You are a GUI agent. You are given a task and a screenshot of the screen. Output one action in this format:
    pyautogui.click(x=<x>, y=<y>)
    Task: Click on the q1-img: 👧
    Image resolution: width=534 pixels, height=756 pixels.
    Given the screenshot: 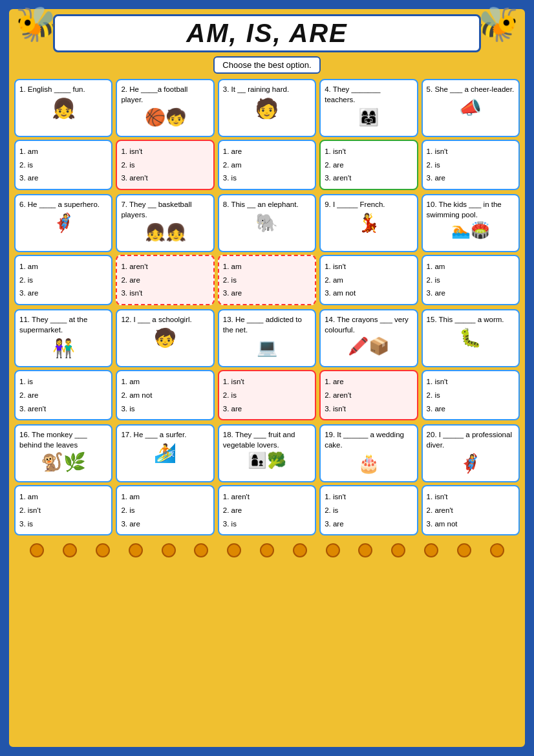 What is the action you would take?
    pyautogui.click(x=63, y=109)
    